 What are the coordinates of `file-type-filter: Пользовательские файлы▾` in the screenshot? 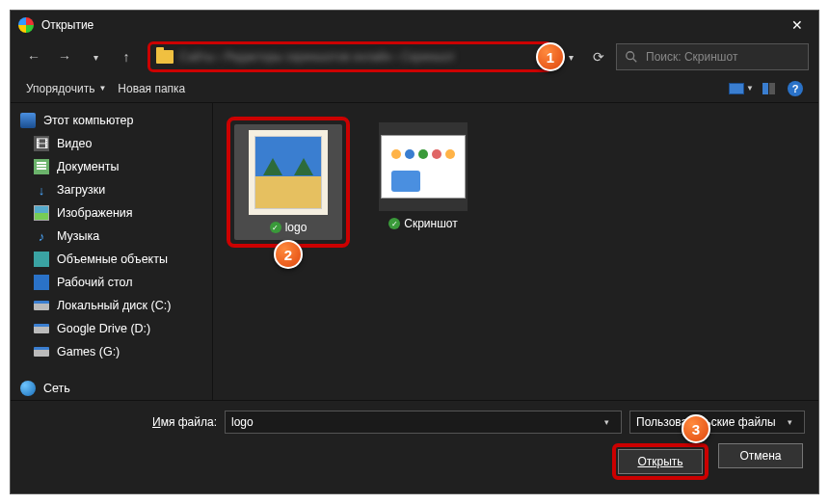 It's located at (717, 422).